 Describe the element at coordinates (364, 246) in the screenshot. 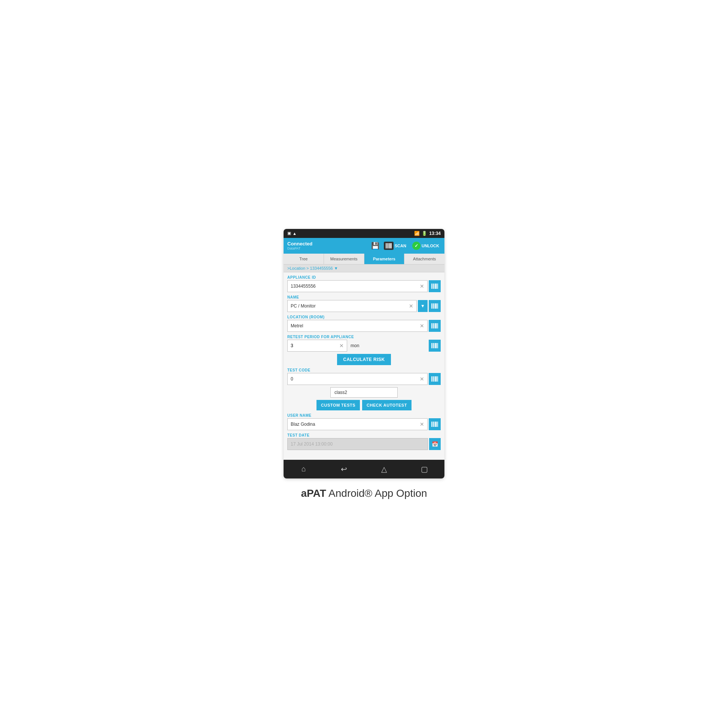

I see `top-bar: Connected DataPAT 💾` at that location.